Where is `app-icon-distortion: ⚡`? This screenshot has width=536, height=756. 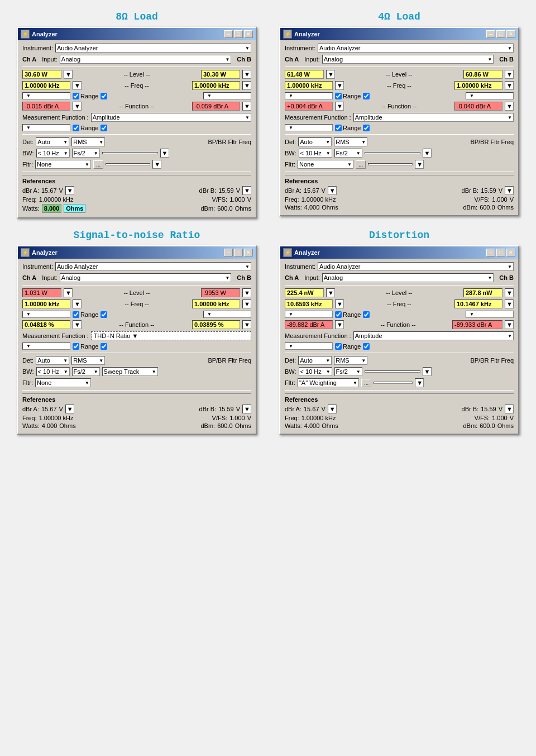 app-icon-distortion: ⚡ is located at coordinates (288, 253).